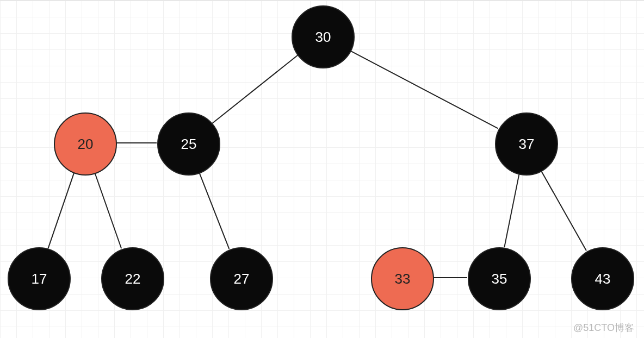 The width and height of the screenshot is (644, 338). Describe the element at coordinates (499, 279) in the screenshot. I see `tree-node-35: 35` at that location.